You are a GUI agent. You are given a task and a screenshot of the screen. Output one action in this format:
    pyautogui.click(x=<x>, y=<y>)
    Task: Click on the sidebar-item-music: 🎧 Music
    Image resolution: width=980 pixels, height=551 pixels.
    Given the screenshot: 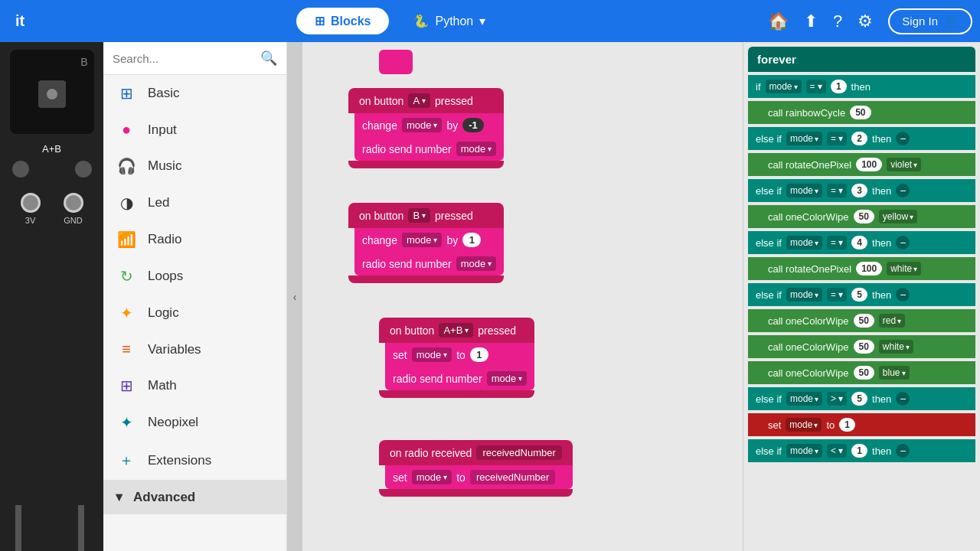 What is the action you would take?
    pyautogui.click(x=194, y=166)
    